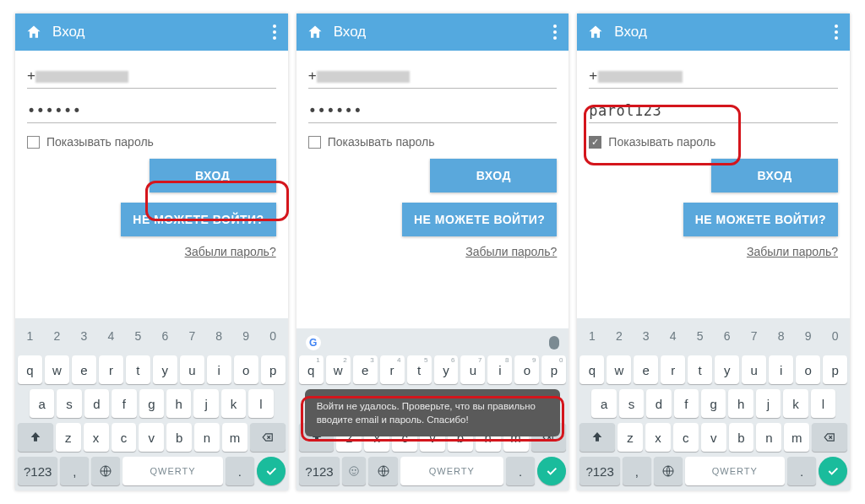  What do you see at coordinates (686, 404) in the screenshot?
I see `key-f: f` at bounding box center [686, 404].